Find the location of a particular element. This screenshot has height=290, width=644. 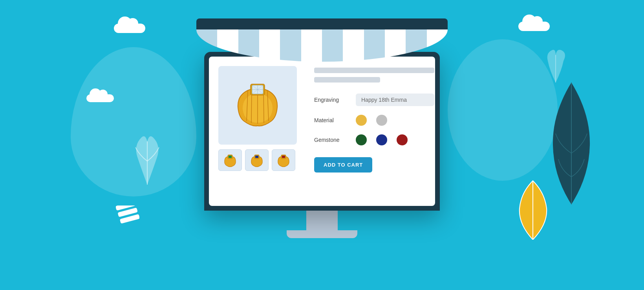

engraving-label: Engraving is located at coordinates (332, 100).